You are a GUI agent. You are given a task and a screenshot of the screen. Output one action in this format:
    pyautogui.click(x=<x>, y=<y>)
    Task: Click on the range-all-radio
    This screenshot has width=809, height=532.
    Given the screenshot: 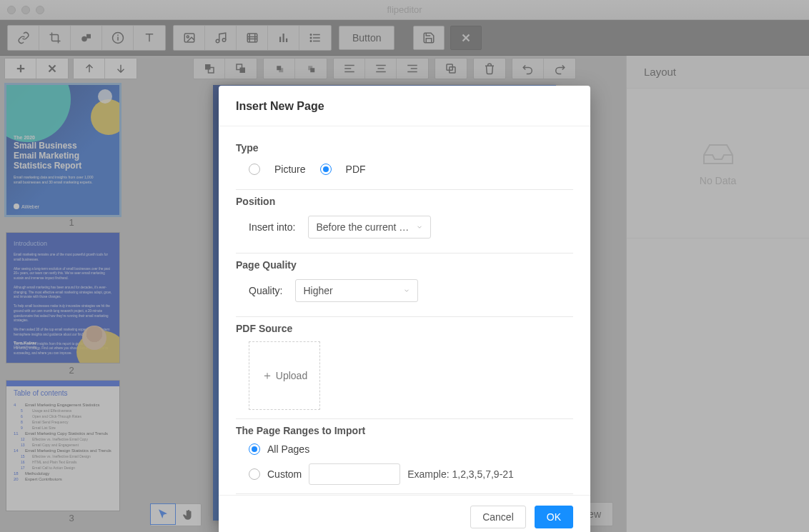 What is the action you would take?
    pyautogui.click(x=254, y=449)
    